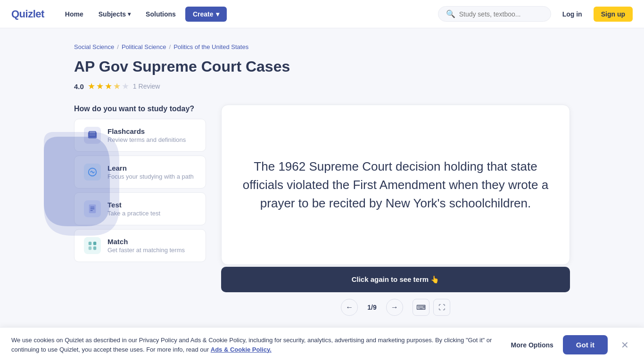 This screenshot has height=362, width=644. What do you see at coordinates (152, 168) in the screenshot?
I see `learn-name: Learn` at bounding box center [152, 168].